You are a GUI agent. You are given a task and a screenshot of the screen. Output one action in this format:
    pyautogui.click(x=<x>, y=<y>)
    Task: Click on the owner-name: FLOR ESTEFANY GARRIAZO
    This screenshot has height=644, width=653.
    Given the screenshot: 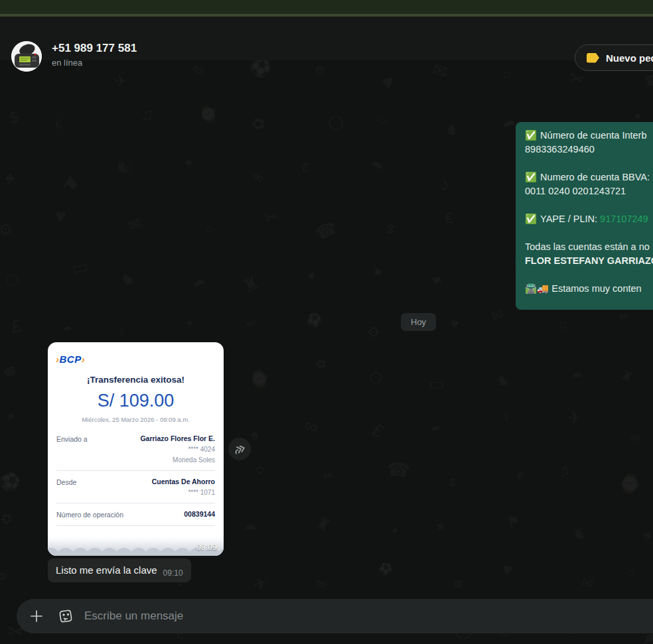 What is the action you would take?
    pyautogui.click(x=589, y=261)
    